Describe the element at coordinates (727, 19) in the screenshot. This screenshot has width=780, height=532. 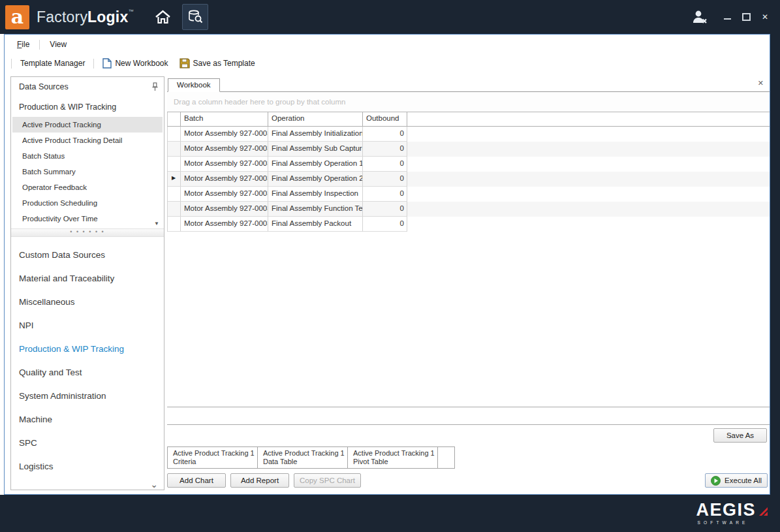
I see `minimize-button` at that location.